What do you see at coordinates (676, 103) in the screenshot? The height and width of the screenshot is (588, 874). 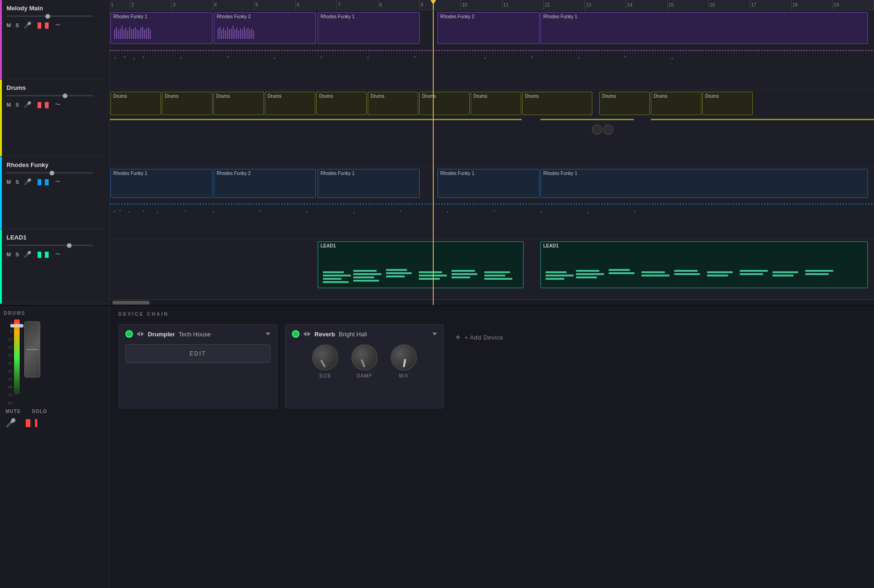 I see `drums-clip-11: Drums` at bounding box center [676, 103].